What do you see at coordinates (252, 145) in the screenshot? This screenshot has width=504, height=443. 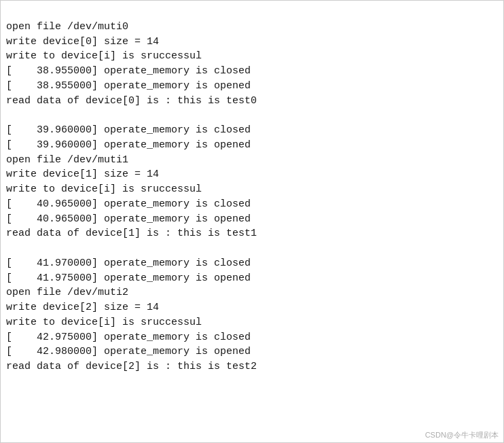 I see `terminal-line: [ 39.960000] operate_memory is opened` at bounding box center [252, 145].